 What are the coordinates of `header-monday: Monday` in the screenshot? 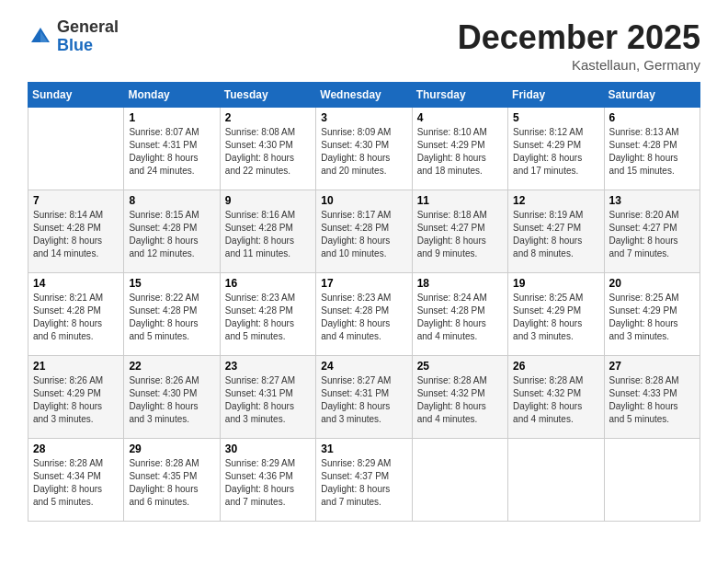 It's located at (172, 96).